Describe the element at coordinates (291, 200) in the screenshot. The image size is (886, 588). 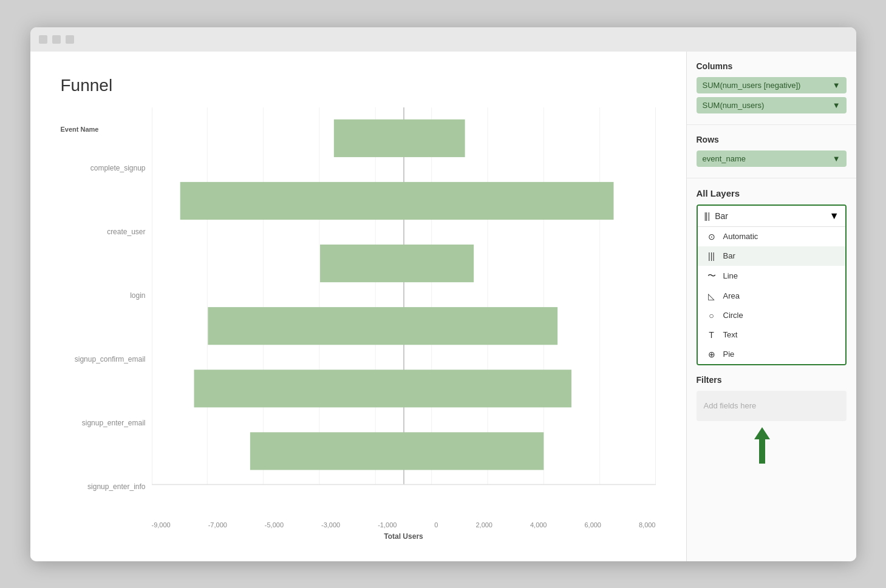
I see `bar-create-user-neg` at that location.